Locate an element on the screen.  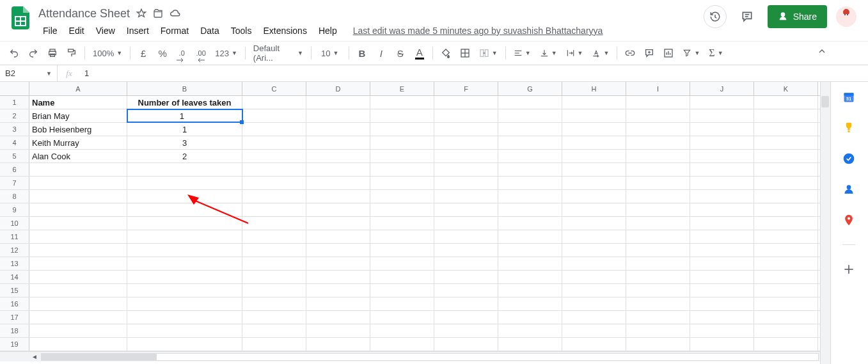
cell: Alan Cook is located at coordinates (78, 156).